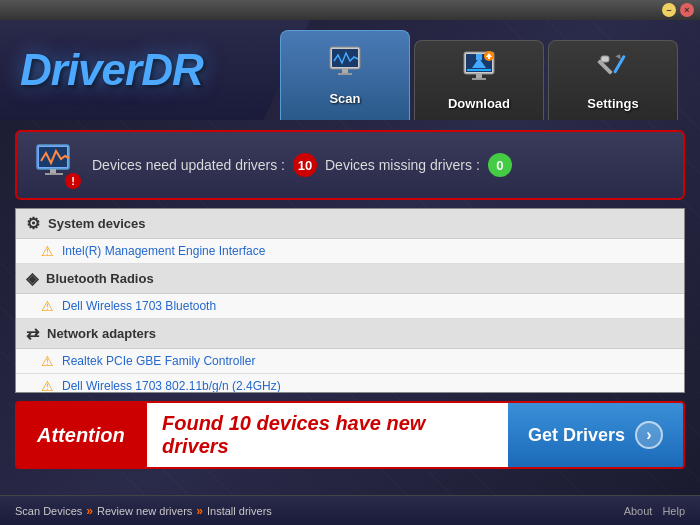 This screenshot has width=700, height=525. I want to click on missing-label: Devices missing drivers :, so click(402, 165).